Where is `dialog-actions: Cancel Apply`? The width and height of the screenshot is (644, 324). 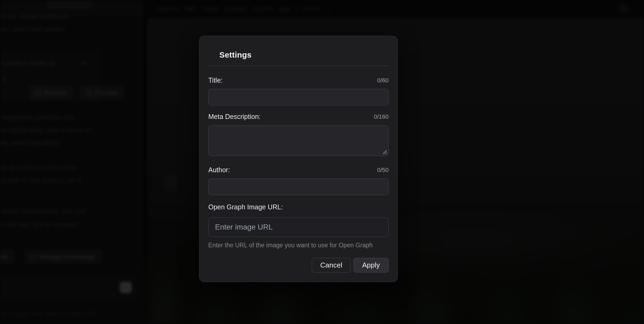 dialog-actions: Cancel Apply is located at coordinates (298, 265).